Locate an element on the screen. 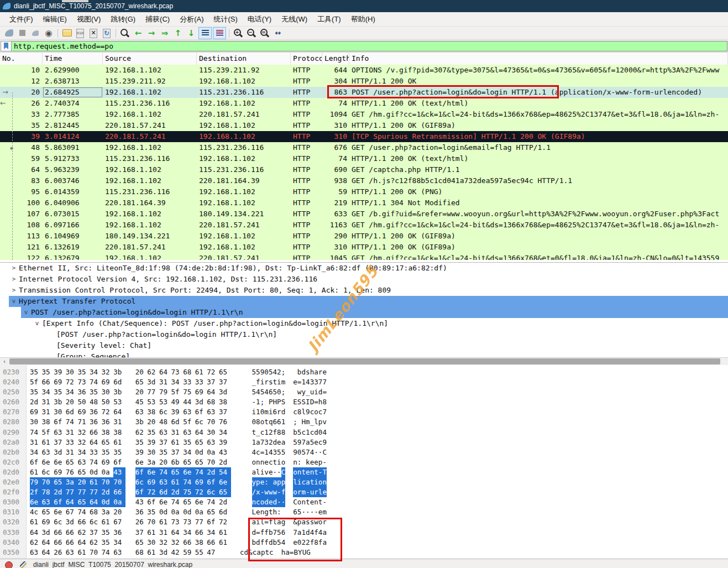  save-file-icon: 010 is located at coordinates (80, 33).